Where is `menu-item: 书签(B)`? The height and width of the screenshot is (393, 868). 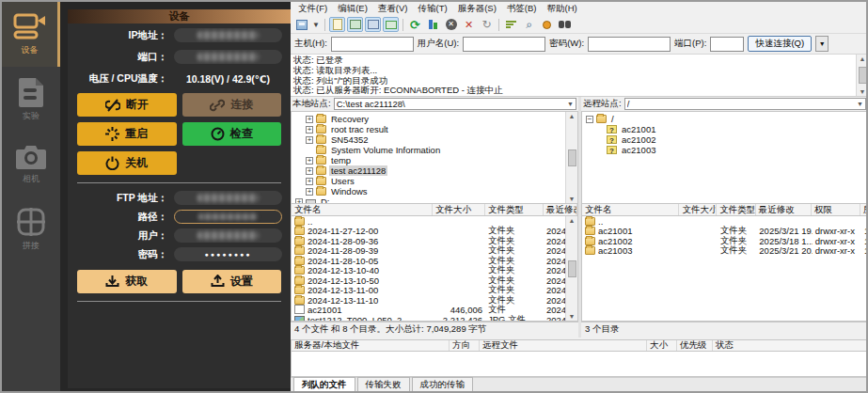 menu-item: 书签(B) is located at coordinates (522, 9).